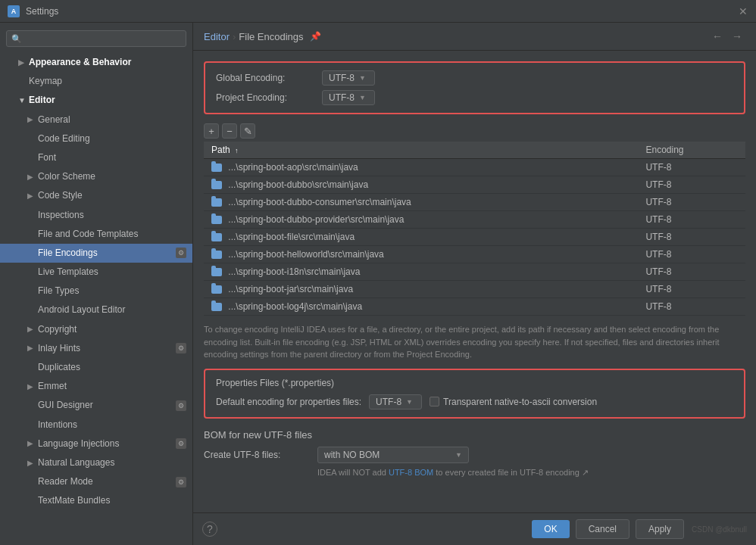 Image resolution: width=756 pixels, height=545 pixels. Describe the element at coordinates (474, 238) in the screenshot. I see `table-row: ...\spring-boot-file\src\main\java UTF-8` at that location.